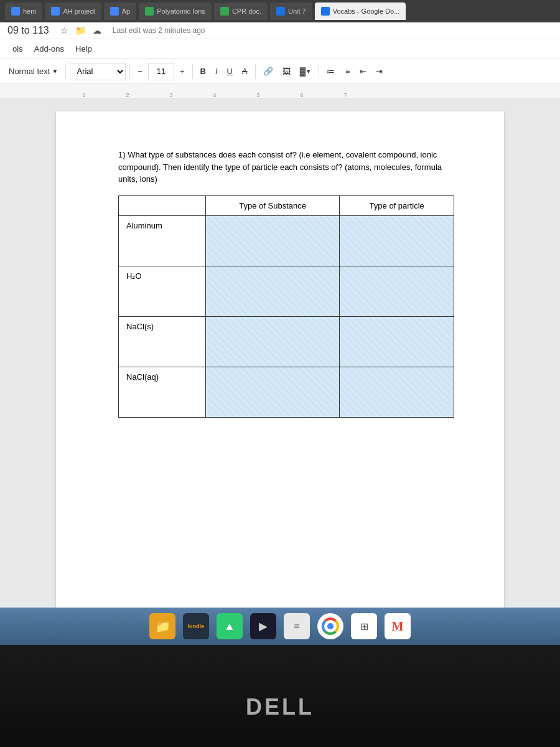  What do you see at coordinates (182, 72) in the screenshot?
I see `font-size-increase-button: +` at bounding box center [182, 72].